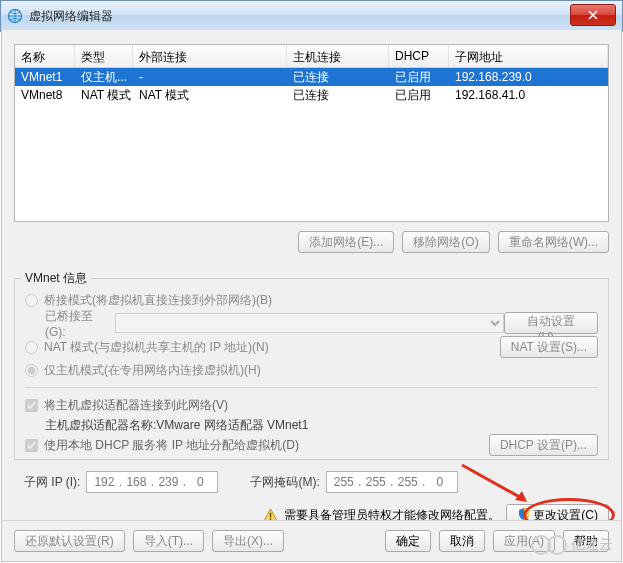 The width and height of the screenshot is (623, 563). I want to click on separator, so click(312, 388).